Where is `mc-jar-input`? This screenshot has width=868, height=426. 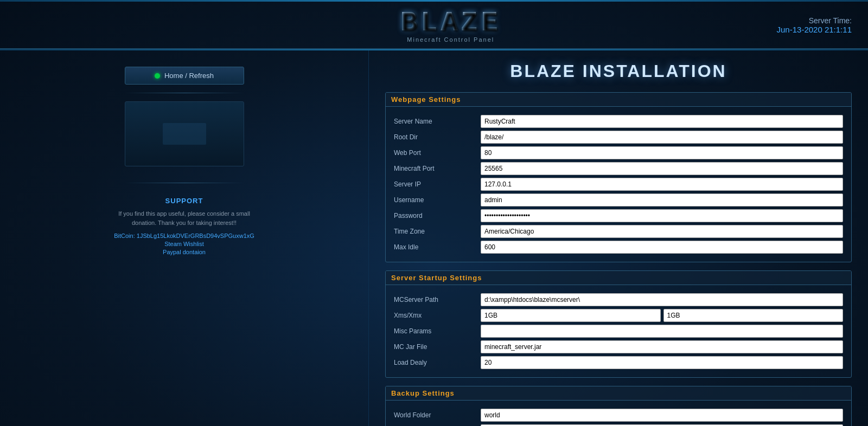
mc-jar-input is located at coordinates (662, 347).